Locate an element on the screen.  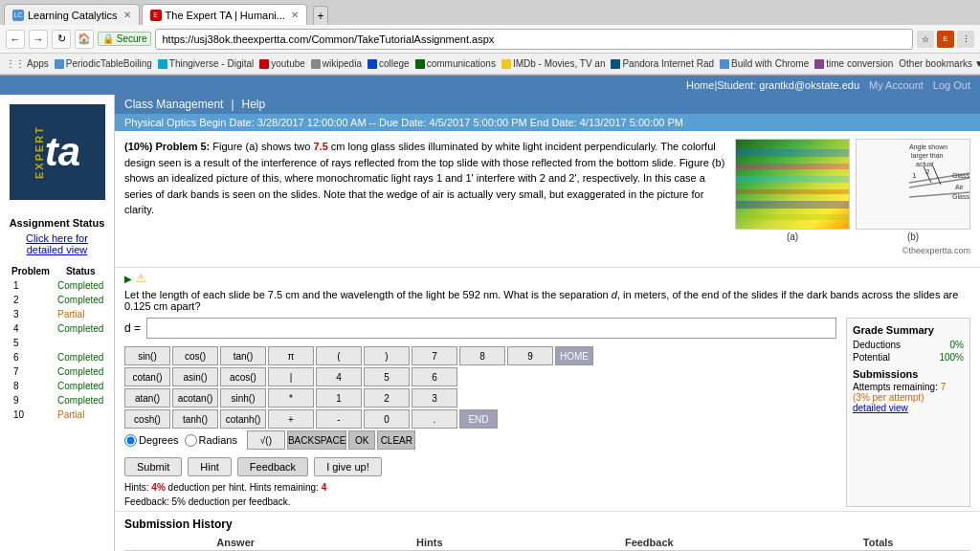
extensions-icon: E is located at coordinates (946, 39).